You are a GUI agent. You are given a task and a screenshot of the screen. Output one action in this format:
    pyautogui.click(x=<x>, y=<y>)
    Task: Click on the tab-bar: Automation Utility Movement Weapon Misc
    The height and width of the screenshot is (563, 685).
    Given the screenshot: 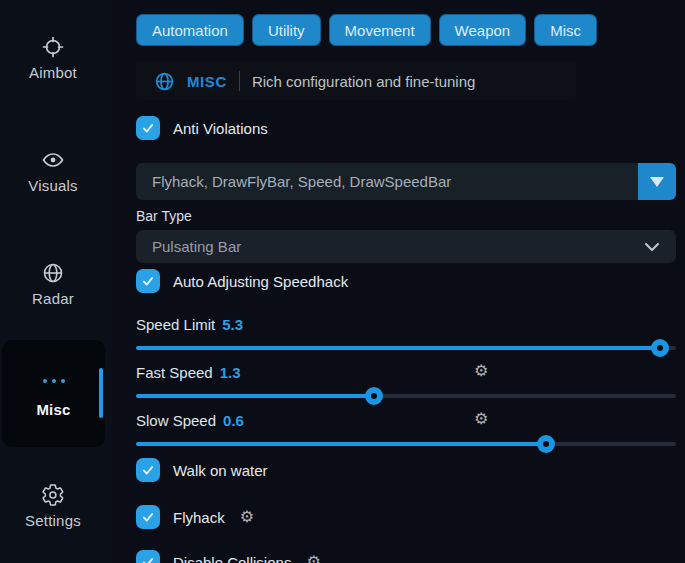 What is the action you would take?
    pyautogui.click(x=406, y=30)
    